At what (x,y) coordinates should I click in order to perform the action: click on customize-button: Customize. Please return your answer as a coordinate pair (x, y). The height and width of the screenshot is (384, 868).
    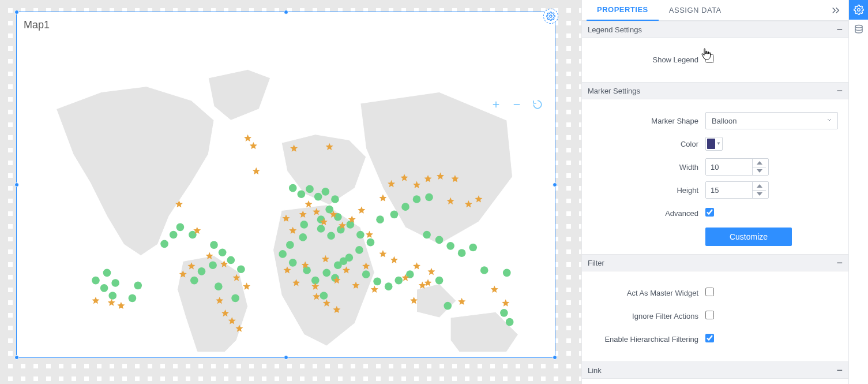
    Looking at the image, I should click on (749, 237).